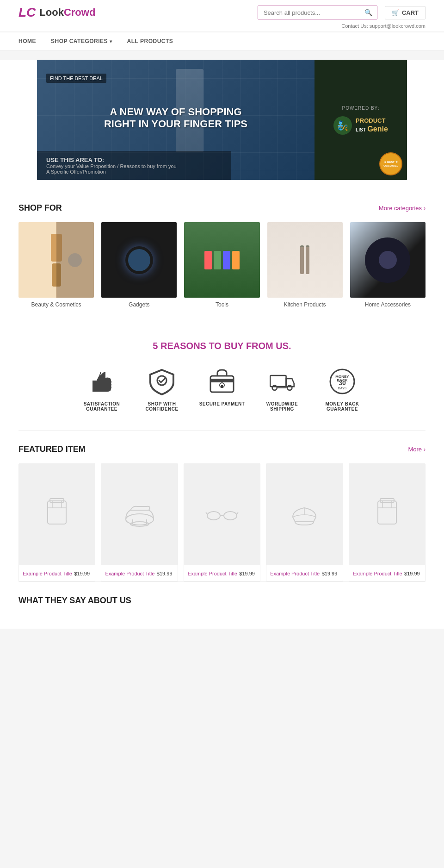  Describe the element at coordinates (417, 449) in the screenshot. I see `featured-more-link: More ›` at that location.